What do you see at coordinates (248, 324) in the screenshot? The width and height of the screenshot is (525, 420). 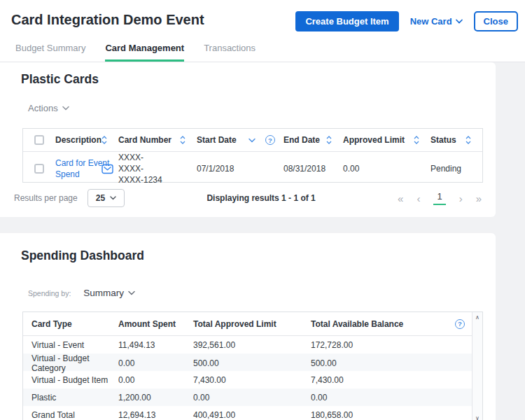 I see `spending-header-row: Card Type Amount Spent Total Approved Li…` at bounding box center [248, 324].